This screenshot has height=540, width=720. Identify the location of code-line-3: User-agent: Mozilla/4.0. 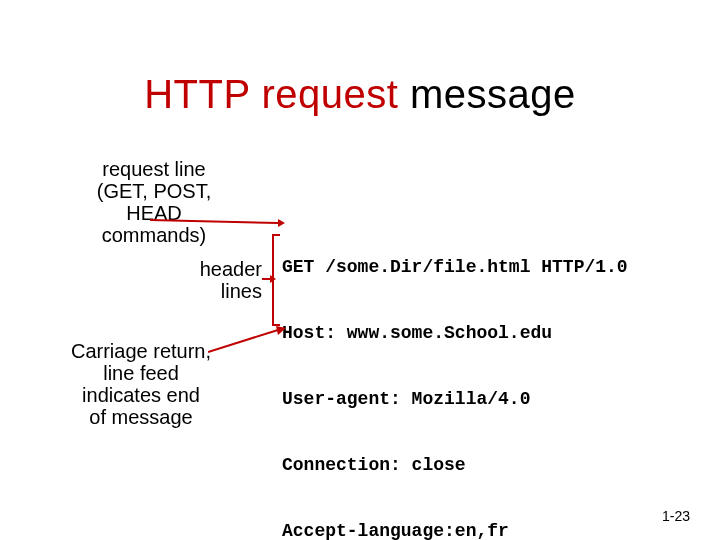
(455, 399).